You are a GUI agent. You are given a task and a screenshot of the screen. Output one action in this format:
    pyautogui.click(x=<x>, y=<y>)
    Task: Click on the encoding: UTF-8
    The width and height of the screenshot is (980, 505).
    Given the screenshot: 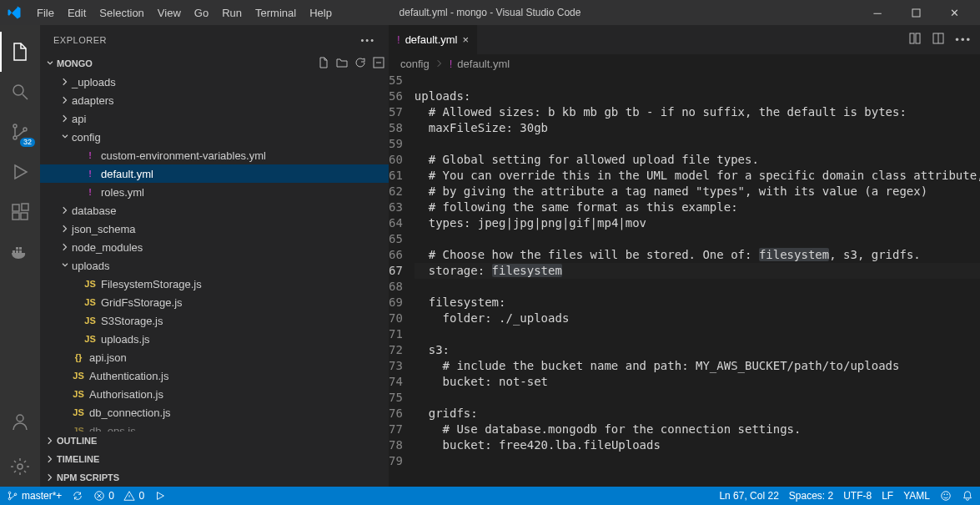 What is the action you would take?
    pyautogui.click(x=857, y=496)
    